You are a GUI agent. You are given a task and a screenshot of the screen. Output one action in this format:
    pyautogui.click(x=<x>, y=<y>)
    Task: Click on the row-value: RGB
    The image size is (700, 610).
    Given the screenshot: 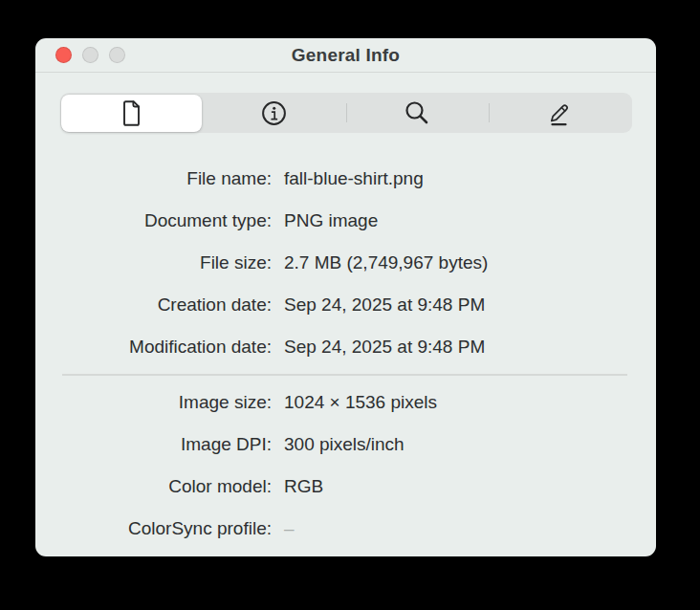 What is the action you would take?
    pyautogui.click(x=470, y=487)
    